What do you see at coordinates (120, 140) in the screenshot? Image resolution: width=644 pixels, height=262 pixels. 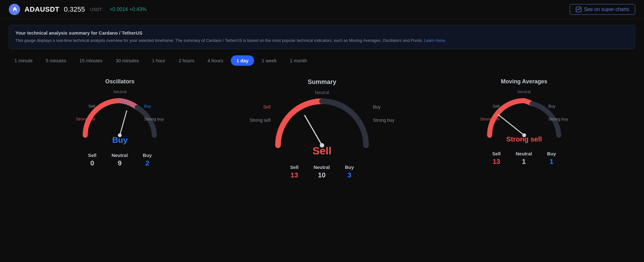 I see `oscillators-result: Buy` at bounding box center [120, 140].